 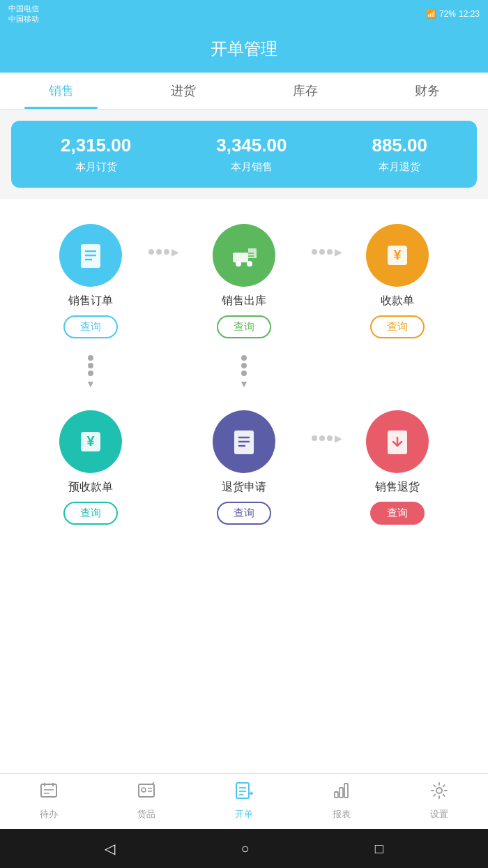 What do you see at coordinates (397, 514) in the screenshot?
I see `sales-return-query-btn: 查询` at bounding box center [397, 514].